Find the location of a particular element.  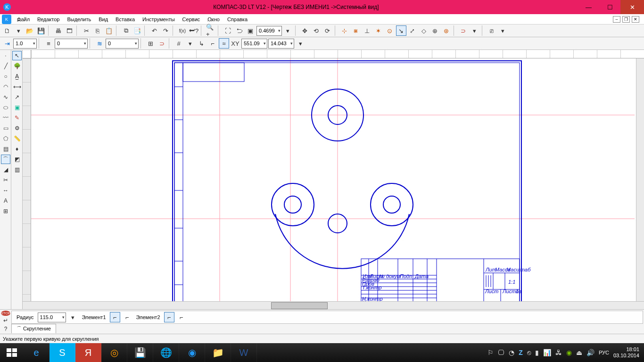

print-button: 🖶 is located at coordinates (58, 31).